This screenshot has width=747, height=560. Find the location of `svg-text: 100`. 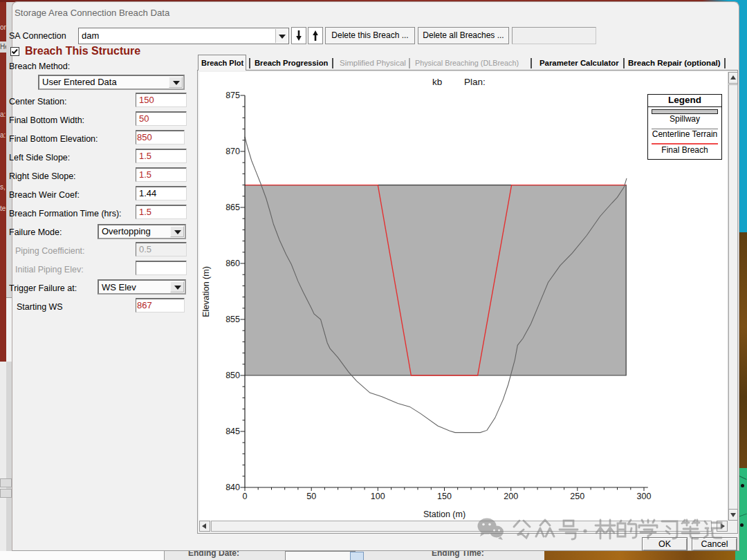

svg-text: 100 is located at coordinates (378, 496).